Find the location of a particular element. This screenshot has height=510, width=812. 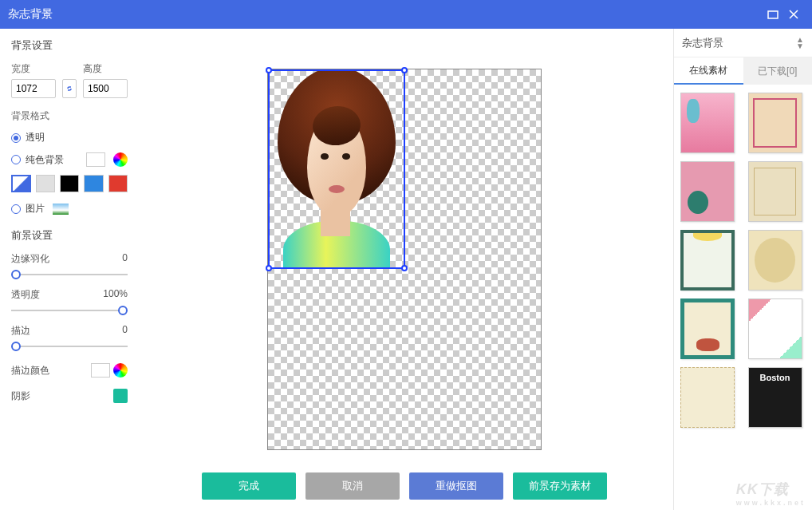

swatch-red is located at coordinates (118, 184).